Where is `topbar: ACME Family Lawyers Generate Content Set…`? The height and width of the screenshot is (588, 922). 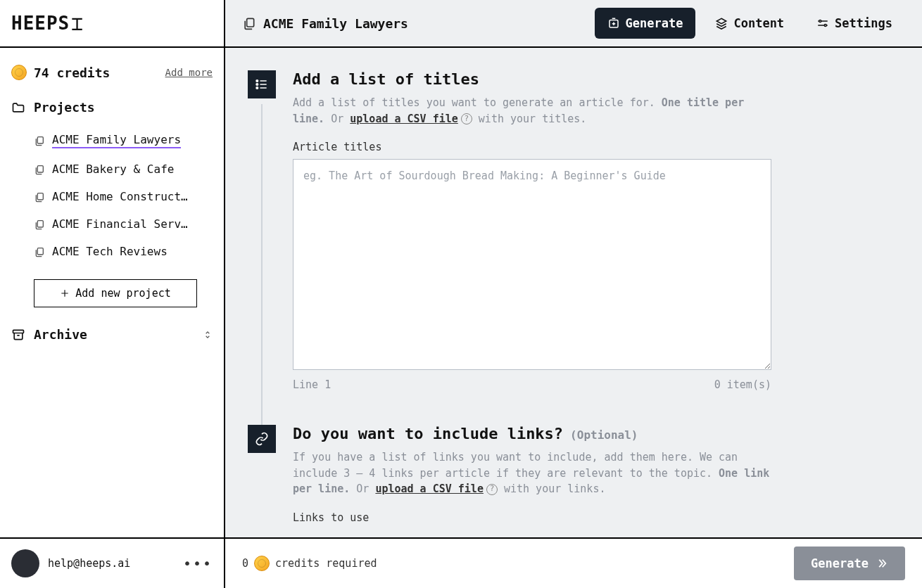
topbar: ACME Family Lawyers Generate Content Set… is located at coordinates (574, 24).